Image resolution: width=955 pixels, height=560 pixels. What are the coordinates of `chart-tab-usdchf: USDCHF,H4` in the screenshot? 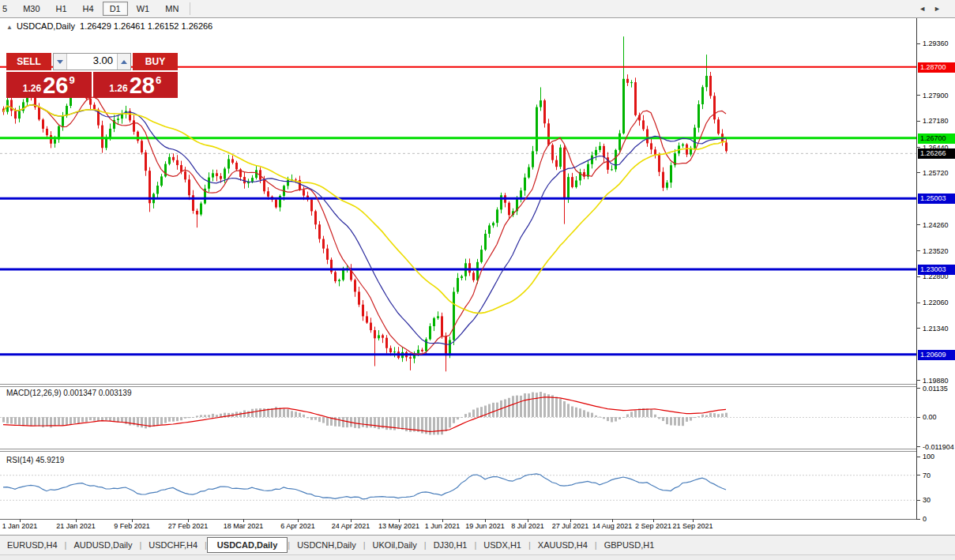 It's located at (173, 545).